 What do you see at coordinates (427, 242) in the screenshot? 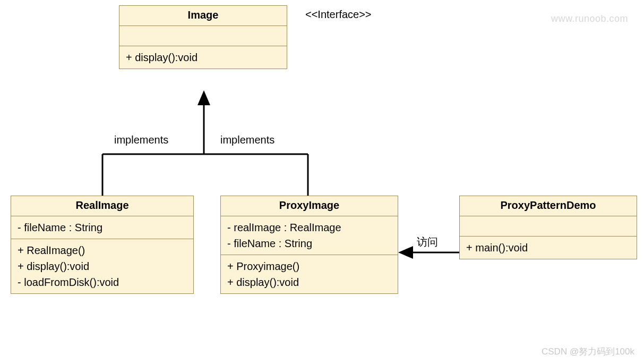
I see `label-access: 访问` at bounding box center [427, 242].